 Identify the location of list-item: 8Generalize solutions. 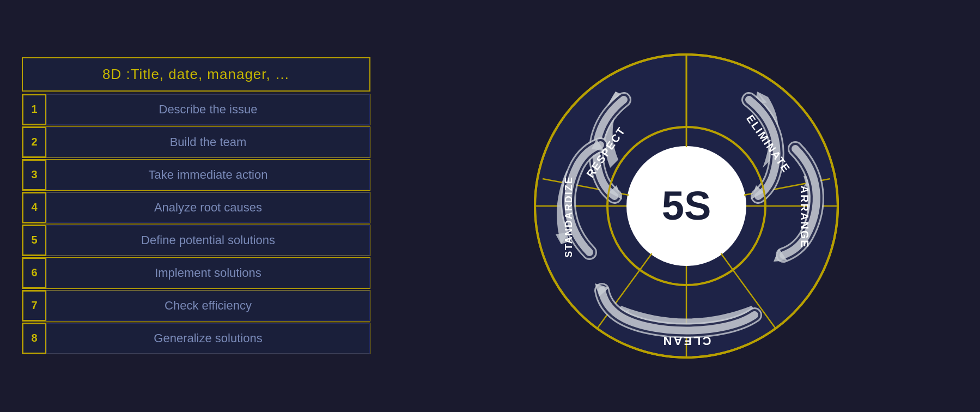
(196, 338).